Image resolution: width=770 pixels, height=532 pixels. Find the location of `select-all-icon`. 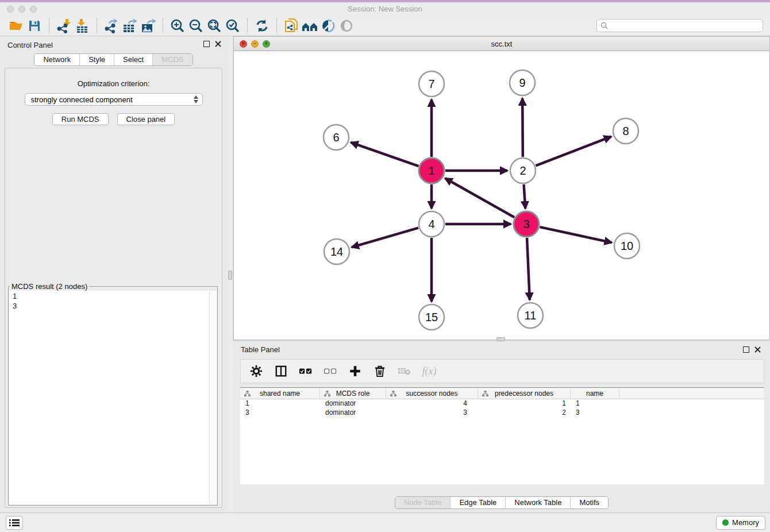

select-all-icon is located at coordinates (306, 371).